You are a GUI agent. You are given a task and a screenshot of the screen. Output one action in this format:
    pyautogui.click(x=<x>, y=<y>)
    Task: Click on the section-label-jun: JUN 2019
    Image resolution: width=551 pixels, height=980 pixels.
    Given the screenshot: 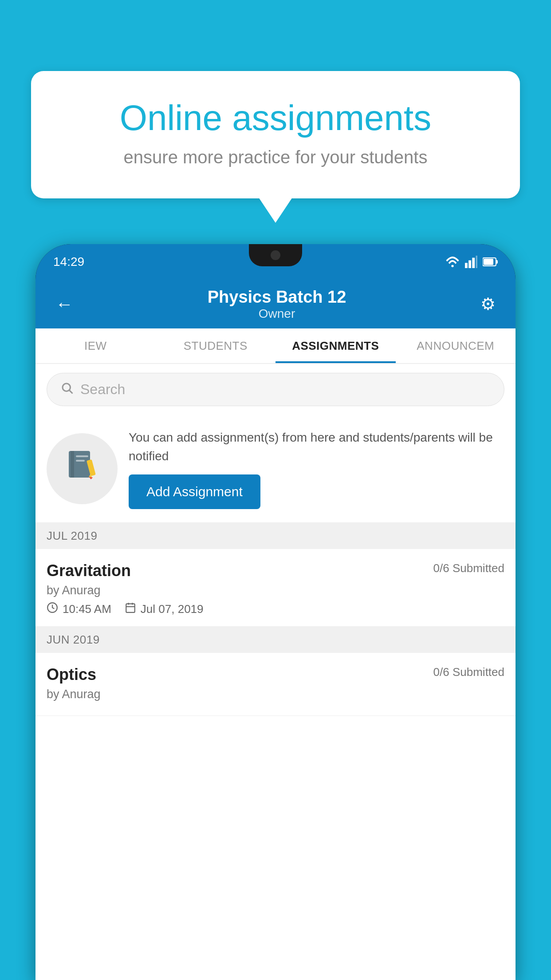 What is the action you would take?
    pyautogui.click(x=276, y=640)
    